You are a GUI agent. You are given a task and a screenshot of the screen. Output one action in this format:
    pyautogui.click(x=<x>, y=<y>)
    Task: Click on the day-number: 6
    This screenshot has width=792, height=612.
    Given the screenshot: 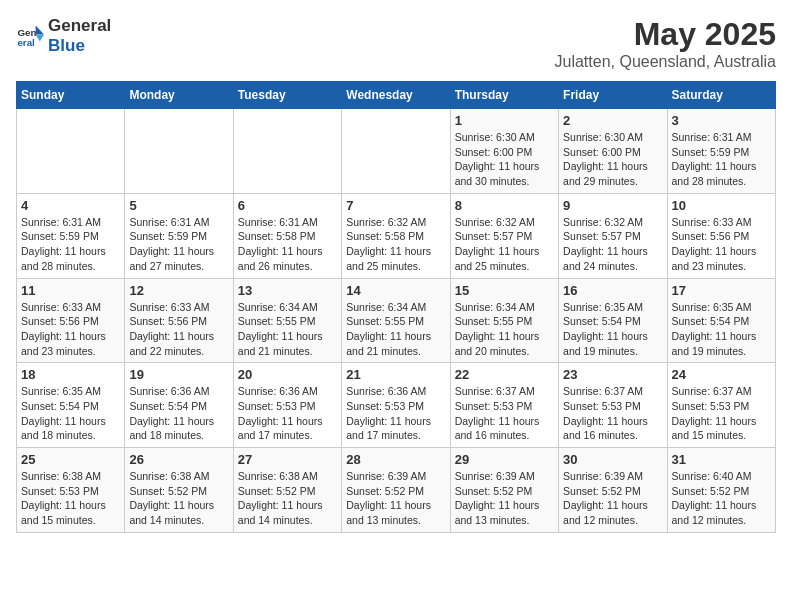 What is the action you would take?
    pyautogui.click(x=288, y=206)
    